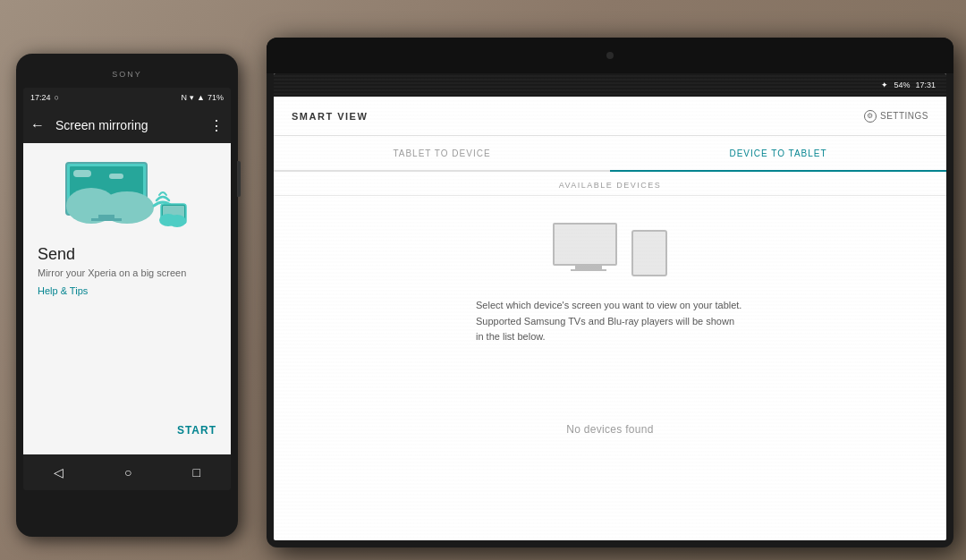 The width and height of the screenshot is (966, 560). Describe the element at coordinates (610, 184) in the screenshot. I see `available-devices-label: AVAILABLE DEVICES` at that location.